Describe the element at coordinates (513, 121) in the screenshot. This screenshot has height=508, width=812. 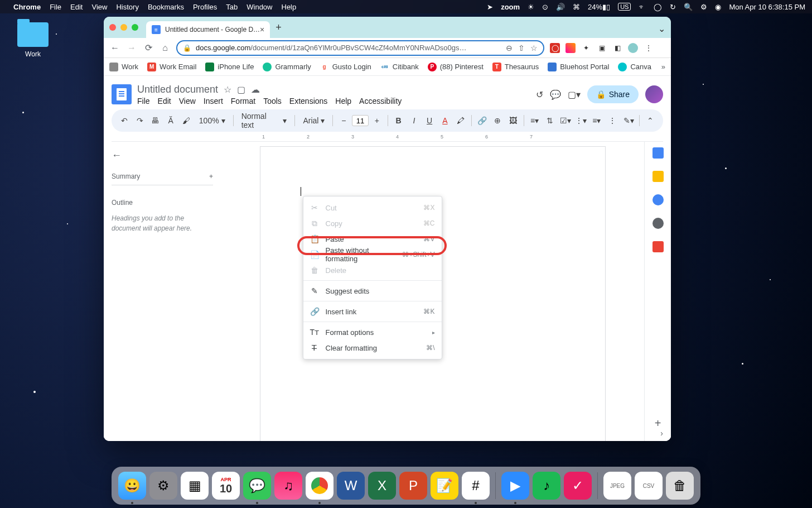
I see `insert-image-button: 🖼` at that location.